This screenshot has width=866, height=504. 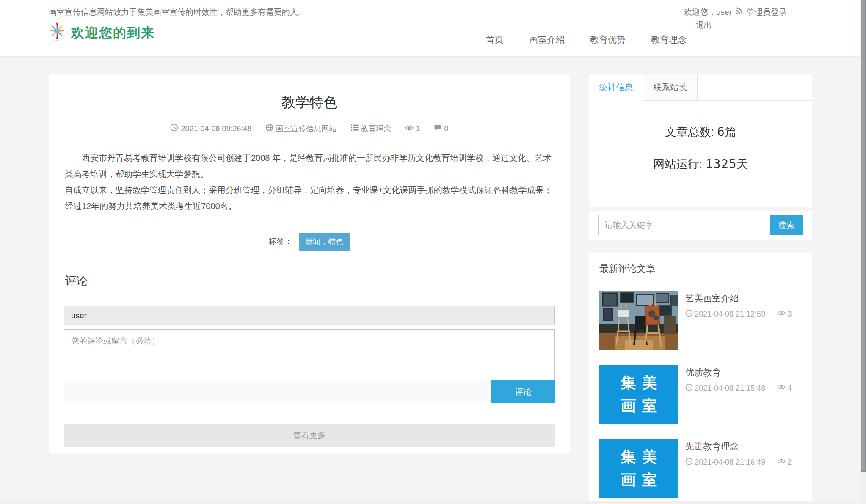 I want to click on comment-submit-button: 评论, so click(x=523, y=392).